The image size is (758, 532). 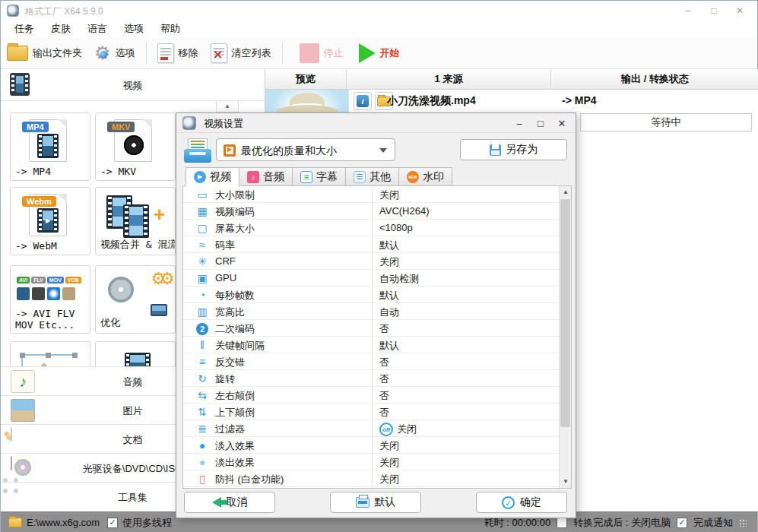 I want to click on menu-item-1: 皮肤, so click(x=61, y=29).